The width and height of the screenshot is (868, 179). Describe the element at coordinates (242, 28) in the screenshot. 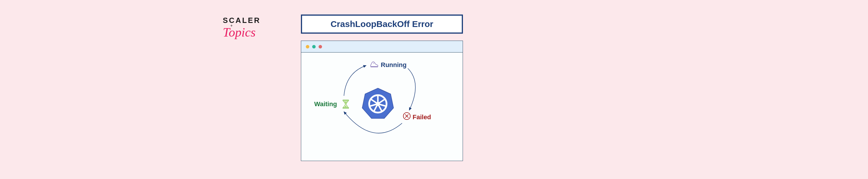

I see `brand-logo: SCALER + Topics` at that location.